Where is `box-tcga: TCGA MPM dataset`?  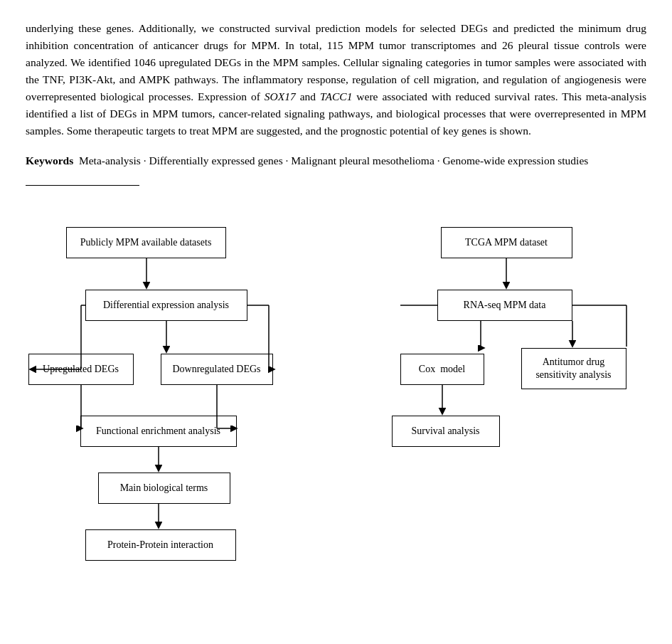 box-tcga: TCGA MPM dataset is located at coordinates (506, 243).